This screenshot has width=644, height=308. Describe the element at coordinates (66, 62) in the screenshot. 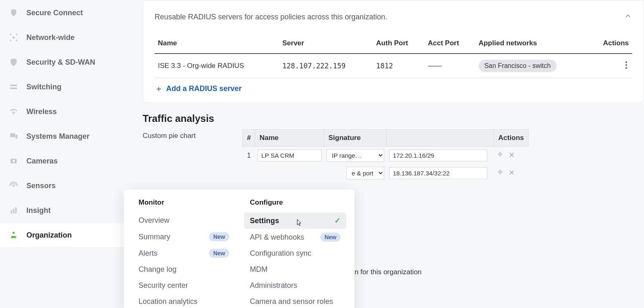

I see `nav-security-sdwan: Security & SD-WAN` at that location.